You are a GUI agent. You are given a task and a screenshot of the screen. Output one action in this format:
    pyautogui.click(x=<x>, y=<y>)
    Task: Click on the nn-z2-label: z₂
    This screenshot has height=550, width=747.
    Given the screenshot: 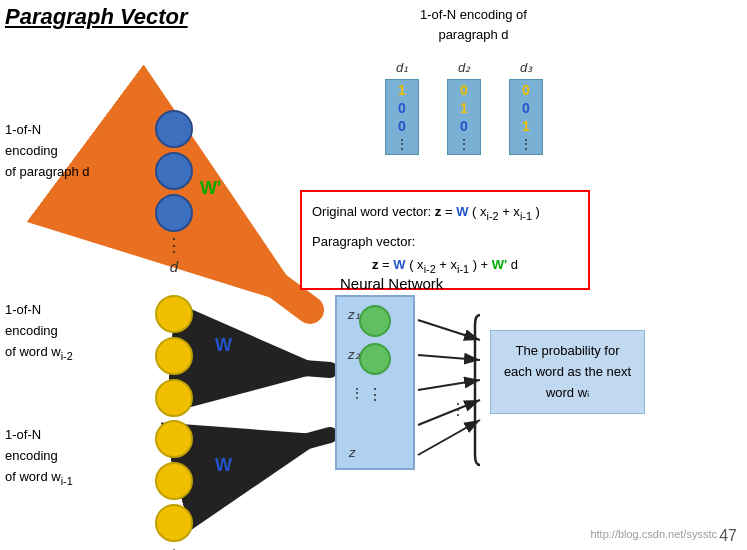 What is the action you would take?
    pyautogui.click(x=354, y=354)
    